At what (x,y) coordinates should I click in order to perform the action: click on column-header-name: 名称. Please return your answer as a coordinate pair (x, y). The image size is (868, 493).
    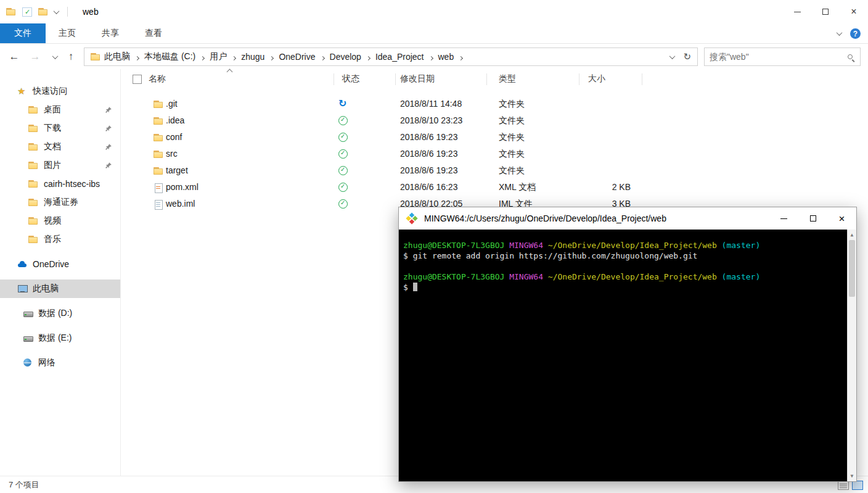
    Looking at the image, I should click on (157, 79).